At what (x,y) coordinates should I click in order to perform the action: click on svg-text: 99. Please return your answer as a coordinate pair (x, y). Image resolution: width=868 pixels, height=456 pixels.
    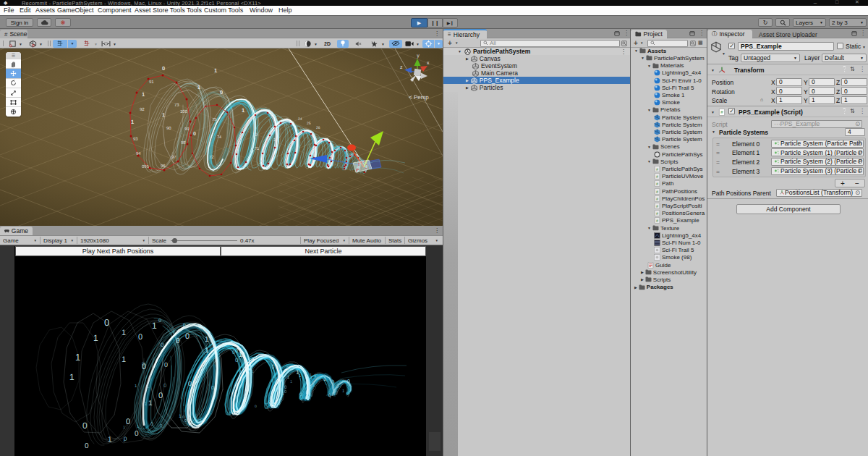
    Looking at the image, I should click on (187, 129).